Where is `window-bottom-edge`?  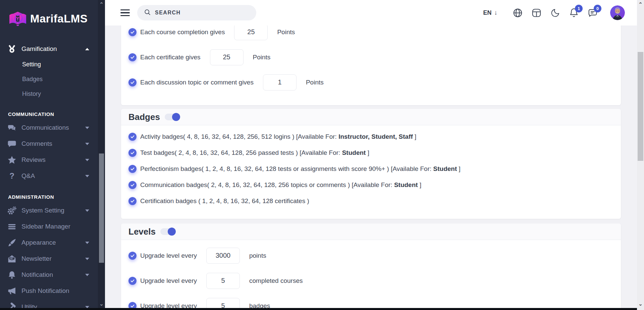 window-bottom-edge is located at coordinates (319, 309).